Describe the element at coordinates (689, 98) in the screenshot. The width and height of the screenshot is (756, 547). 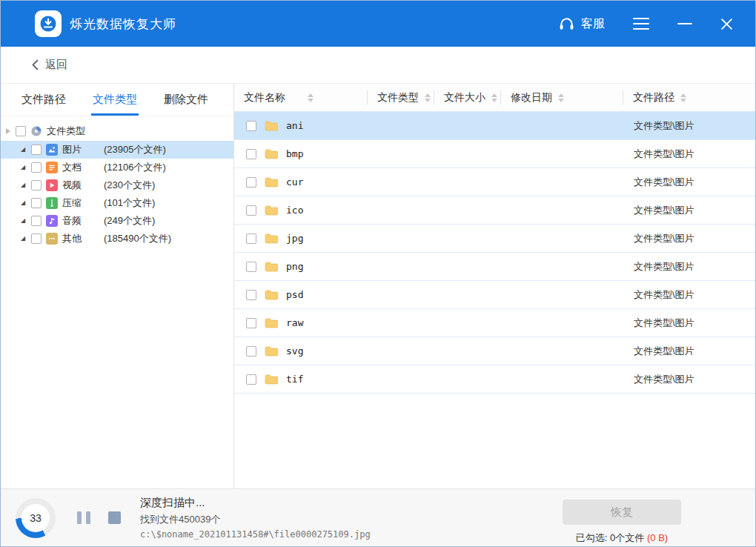
I see `column-header-file-path: 文件路径` at that location.